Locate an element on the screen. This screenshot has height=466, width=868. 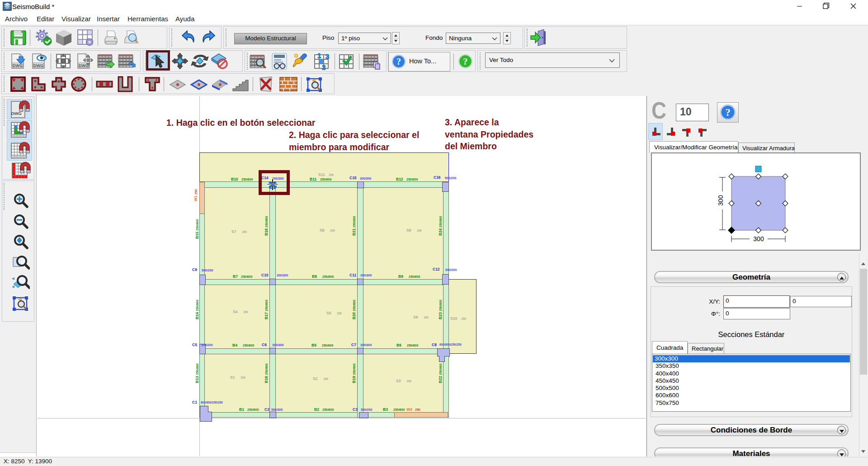
svg-text: C1 is located at coordinates (194, 402).